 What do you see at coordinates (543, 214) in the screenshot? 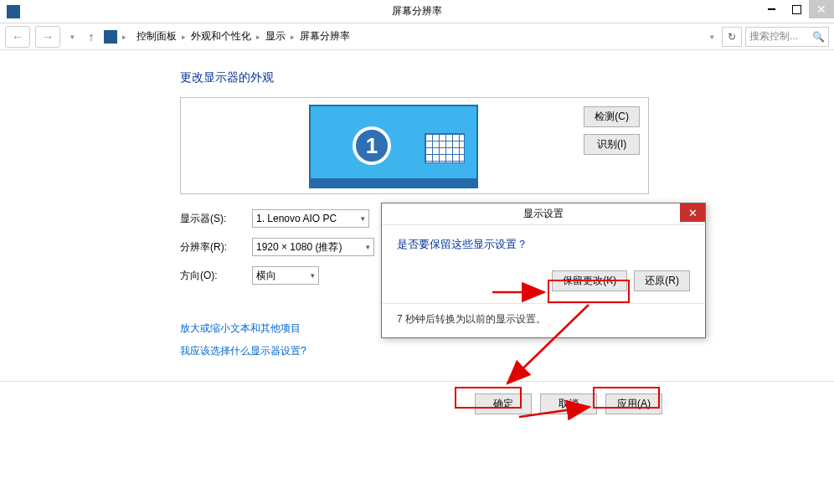
I see `dialog-titlebar: 显示设置 ✕` at bounding box center [543, 214].